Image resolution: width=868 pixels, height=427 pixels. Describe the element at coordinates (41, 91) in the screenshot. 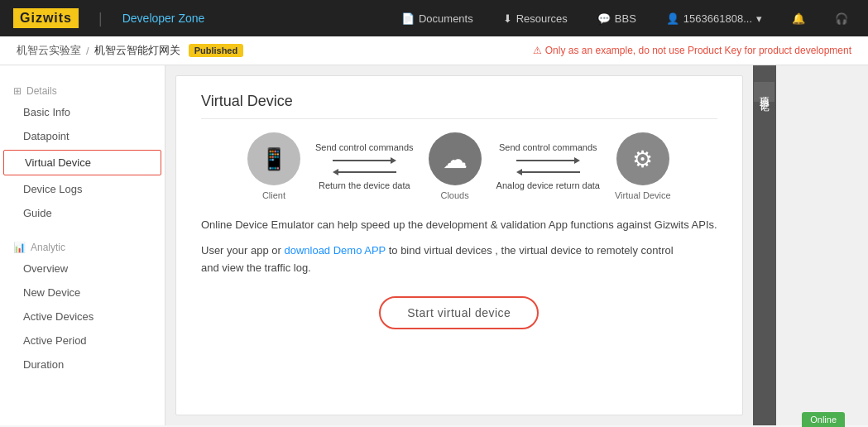

I see `details-label: Details` at that location.